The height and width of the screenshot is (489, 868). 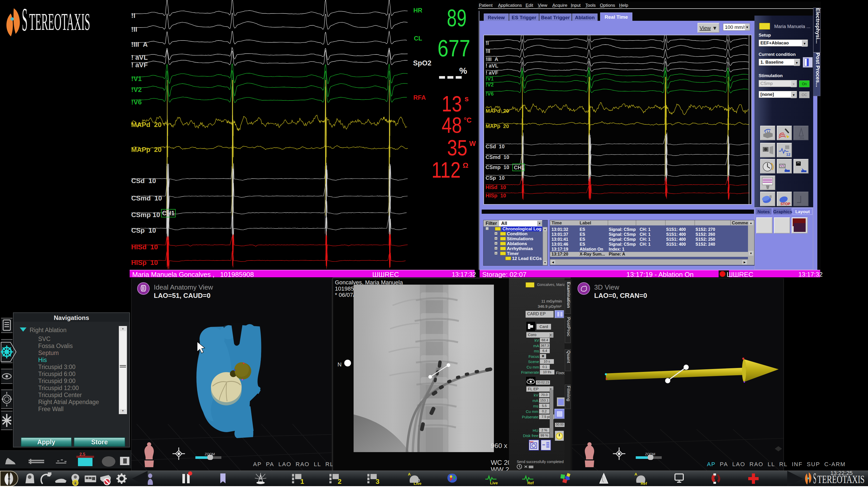 What do you see at coordinates (423, 63) in the screenshot?
I see `svg-text: SpO2` at bounding box center [423, 63].